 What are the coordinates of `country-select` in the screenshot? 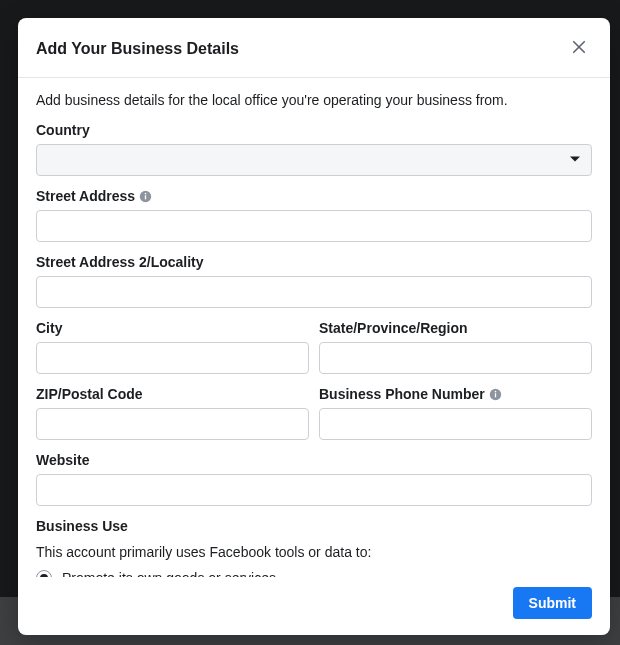 It's located at (314, 160).